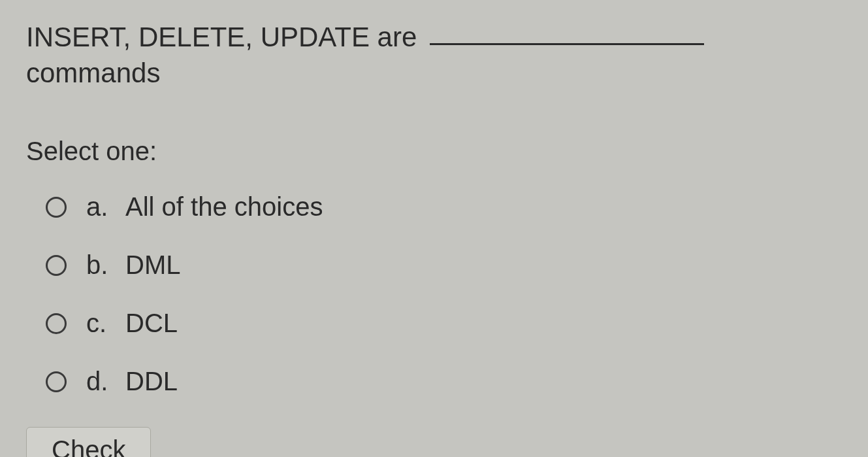 This screenshot has height=457, width=868. I want to click on question-after: commands, so click(93, 73).